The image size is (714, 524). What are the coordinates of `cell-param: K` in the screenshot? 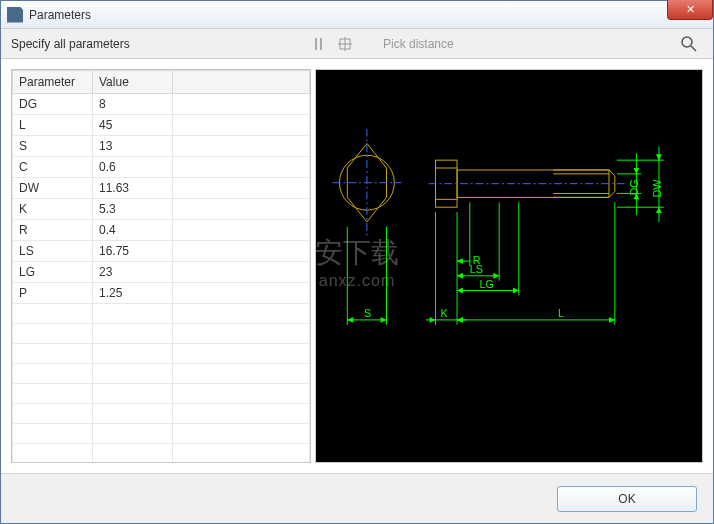 It's located at (53, 210).